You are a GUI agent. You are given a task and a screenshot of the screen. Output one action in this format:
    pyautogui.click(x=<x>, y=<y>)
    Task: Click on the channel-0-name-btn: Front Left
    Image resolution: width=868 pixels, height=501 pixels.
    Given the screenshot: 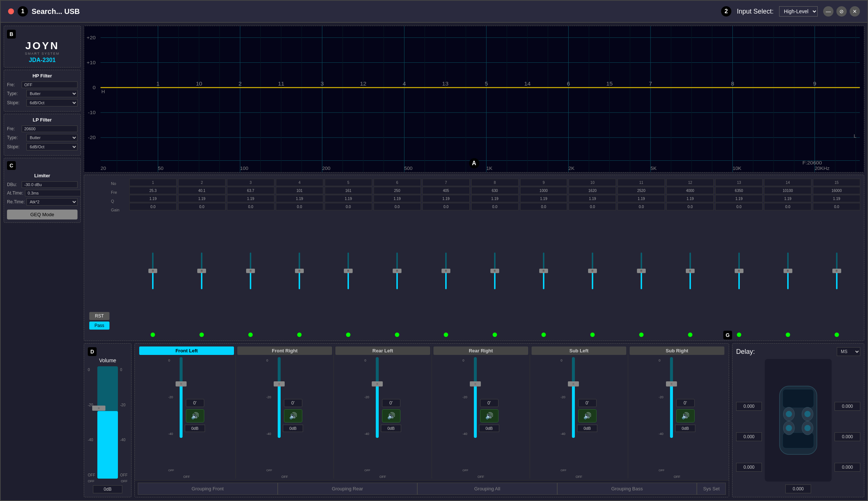 What is the action you would take?
    pyautogui.click(x=187, y=351)
    